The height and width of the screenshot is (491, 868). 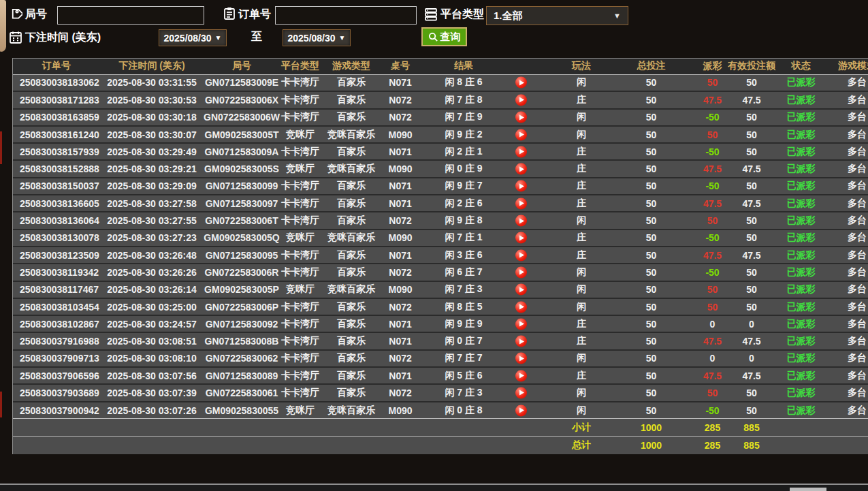 I want to click on cell-payout: -50, so click(x=712, y=117).